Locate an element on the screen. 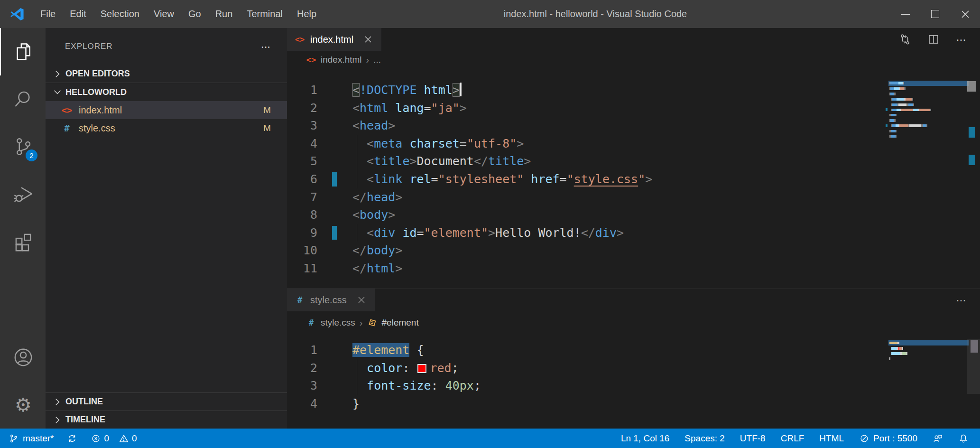  activity-source-control: 2 is located at coordinates (23, 147).